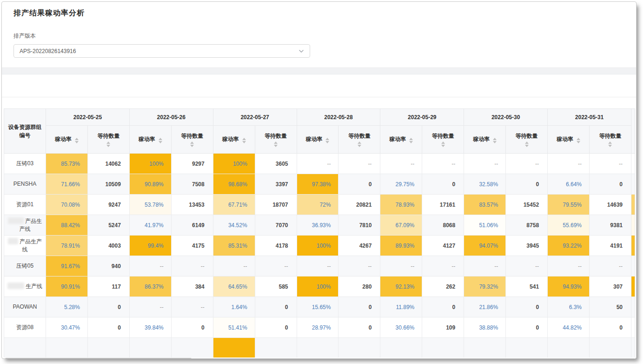 This screenshot has width=644, height=364. Describe the element at coordinates (339, 117) in the screenshot. I see `date-column-header: 2022-05-28` at that location.